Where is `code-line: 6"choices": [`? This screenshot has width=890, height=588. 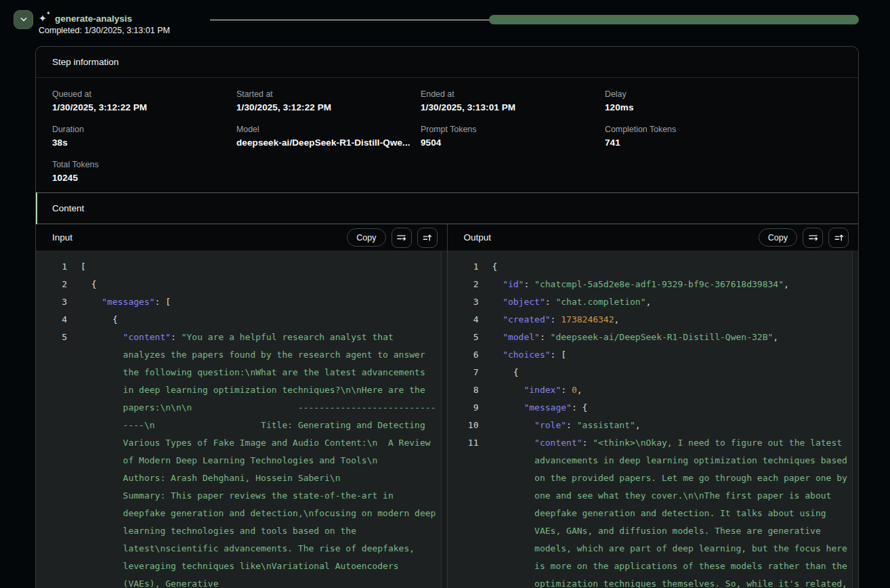
code-line: 6"choices": [ is located at coordinates (658, 355).